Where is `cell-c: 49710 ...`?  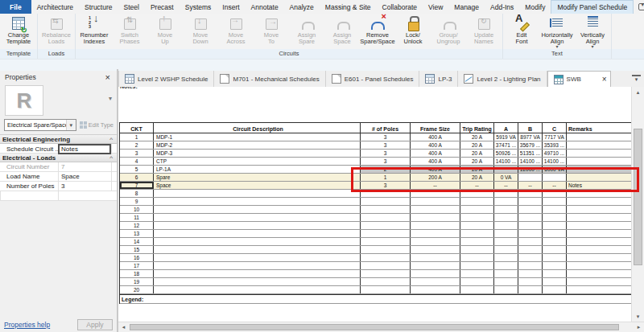 cell-c: 49710 ... is located at coordinates (555, 153).